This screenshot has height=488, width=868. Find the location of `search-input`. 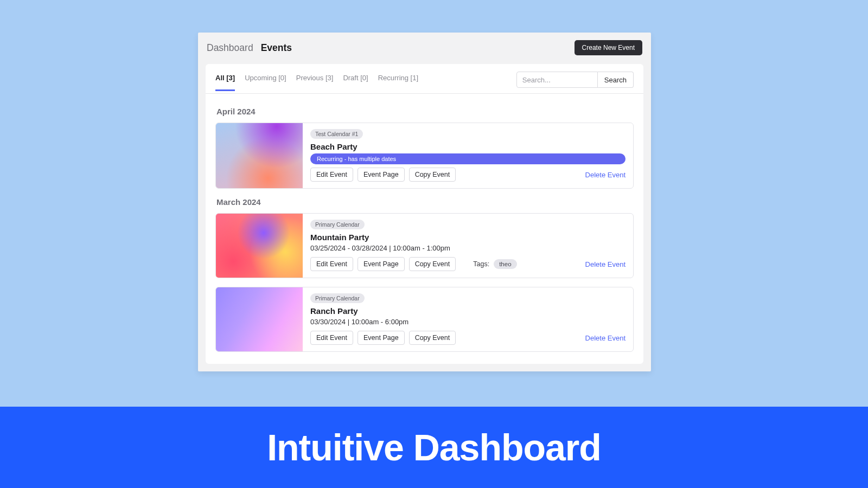

search-input is located at coordinates (557, 80).